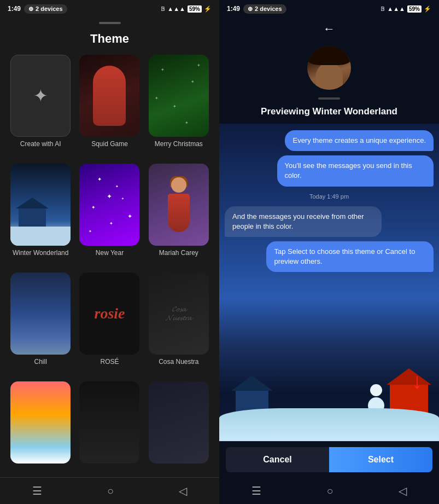 The height and width of the screenshot is (504, 439). I want to click on theme-item-christmas: ✦ ✦ ✦ ✦ ✦ ✦ Merry Christmas, so click(179, 106).